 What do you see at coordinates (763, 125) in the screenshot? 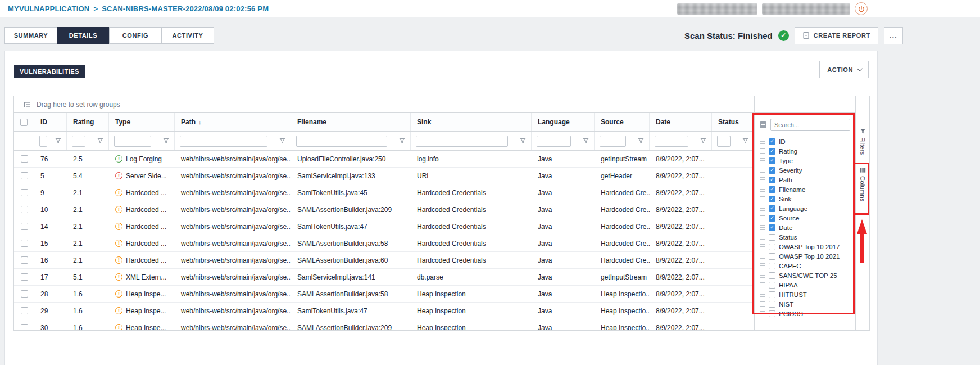
I see `select-all-columns-checkbox` at bounding box center [763, 125].